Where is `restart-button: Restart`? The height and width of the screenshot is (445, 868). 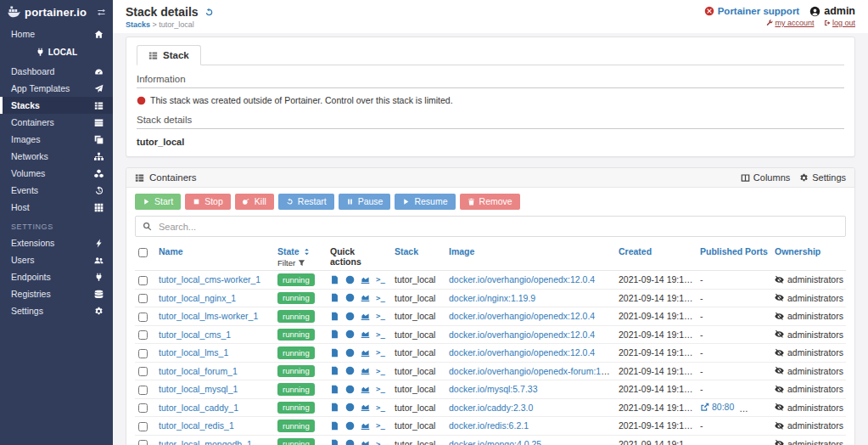
restart-button: Restart is located at coordinates (306, 202).